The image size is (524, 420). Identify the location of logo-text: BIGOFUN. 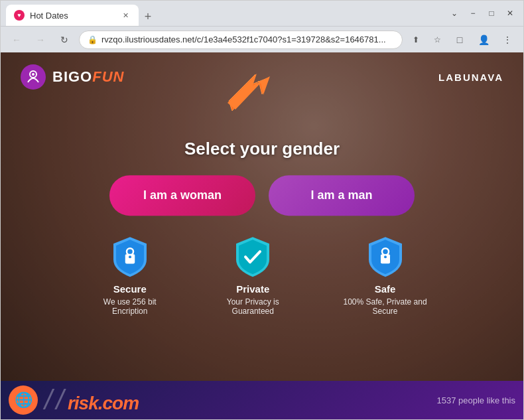
(88, 77).